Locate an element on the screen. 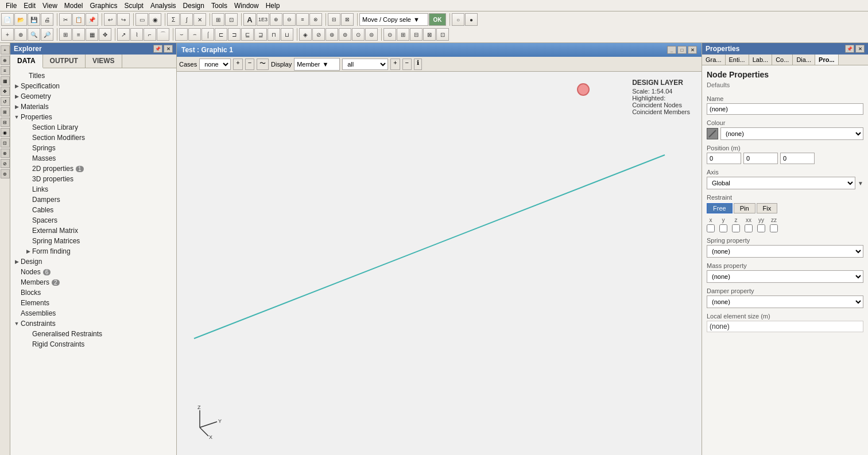 This screenshot has height=455, width=868. props-tab-lab: Lab... is located at coordinates (761, 60).